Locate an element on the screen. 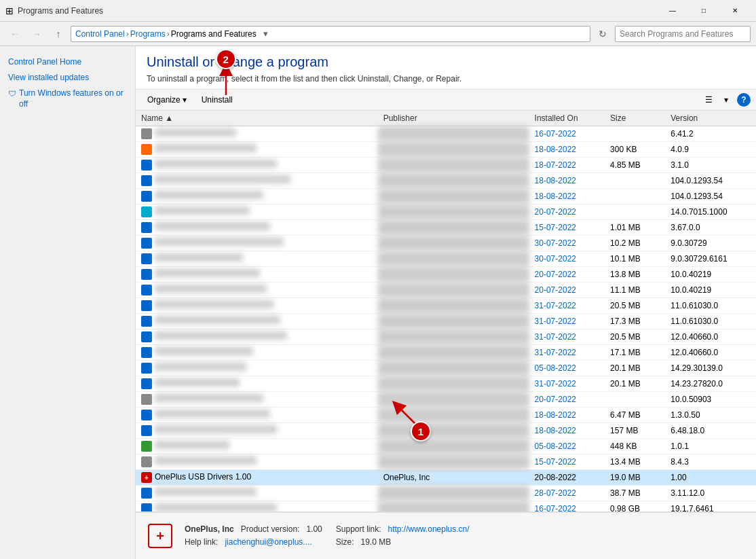  col-header-size: Size is located at coordinates (635, 118).